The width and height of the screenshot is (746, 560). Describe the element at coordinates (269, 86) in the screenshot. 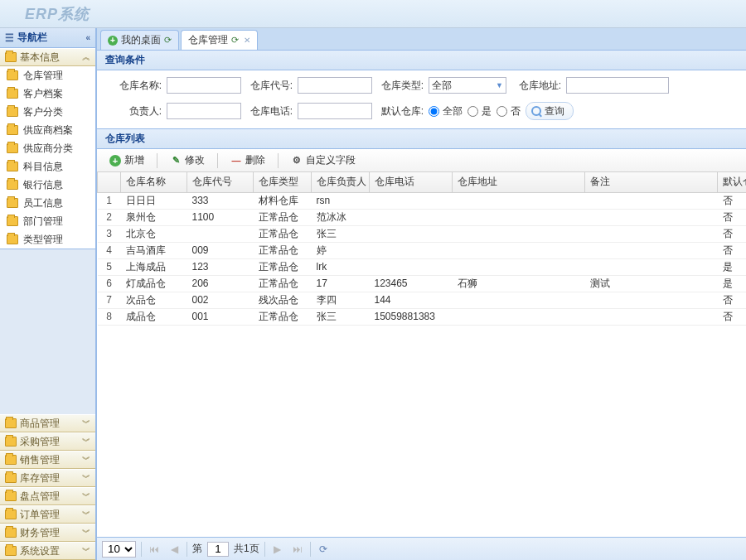

I see `label-warehouse-code: 仓库代号:` at that location.